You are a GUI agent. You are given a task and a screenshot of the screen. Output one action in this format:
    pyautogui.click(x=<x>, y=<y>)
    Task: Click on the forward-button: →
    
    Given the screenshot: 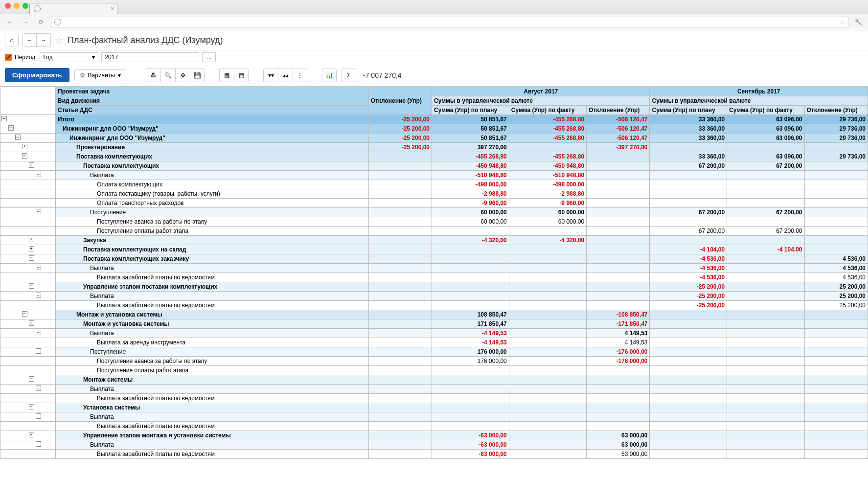 What is the action you would take?
    pyautogui.click(x=44, y=40)
    